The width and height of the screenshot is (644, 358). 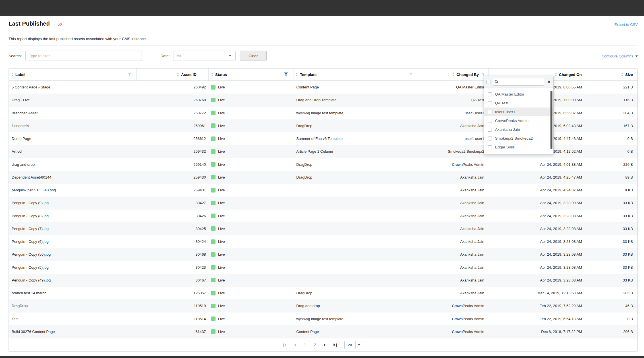 I want to click on panel-left-border, so click(x=2, y=186).